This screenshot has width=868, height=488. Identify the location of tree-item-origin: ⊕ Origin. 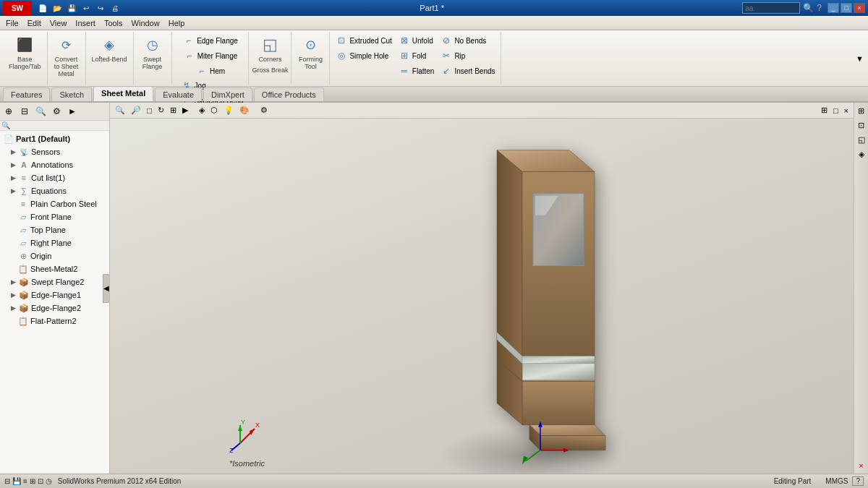
(55, 256).